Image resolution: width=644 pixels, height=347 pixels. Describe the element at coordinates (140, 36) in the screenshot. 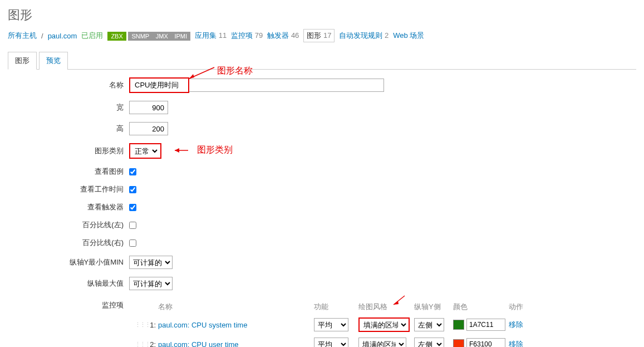

I see `badge-snmp: SNMP` at that location.